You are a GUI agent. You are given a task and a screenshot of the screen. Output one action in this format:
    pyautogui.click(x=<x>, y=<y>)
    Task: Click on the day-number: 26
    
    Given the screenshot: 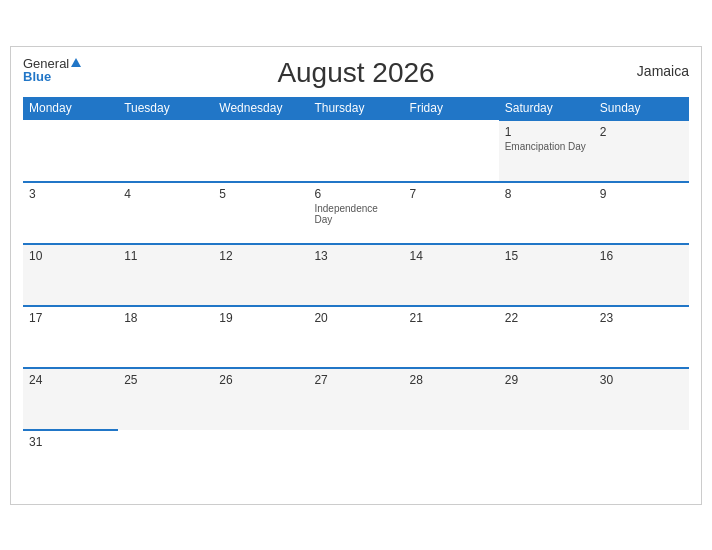 What is the action you would take?
    pyautogui.click(x=260, y=380)
    